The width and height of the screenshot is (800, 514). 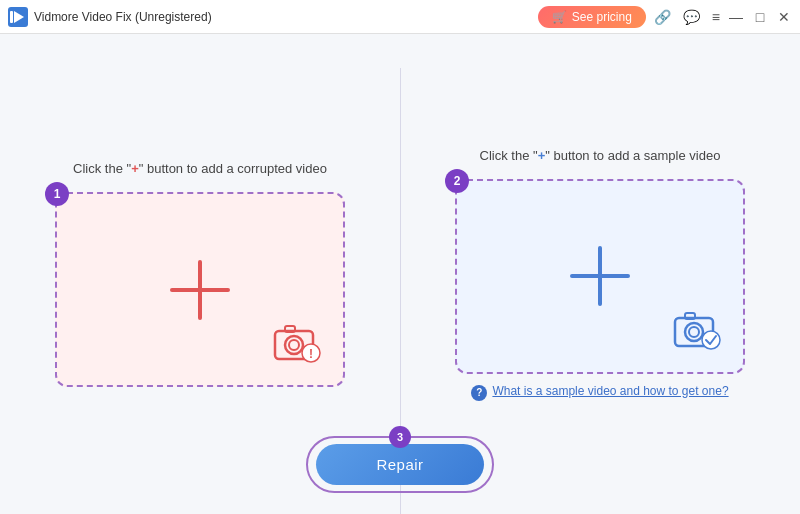 I want to click on maximize-button: □, so click(x=760, y=17).